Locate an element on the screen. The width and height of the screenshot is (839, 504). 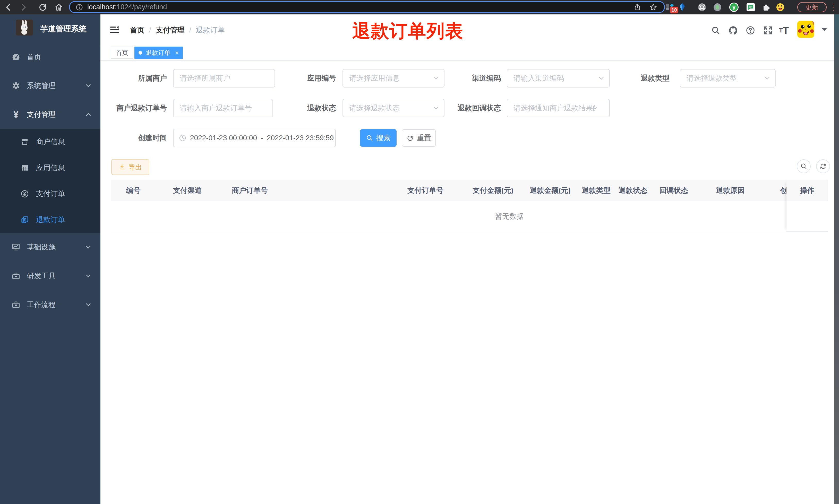
extension-y-icon: y is located at coordinates (734, 7).